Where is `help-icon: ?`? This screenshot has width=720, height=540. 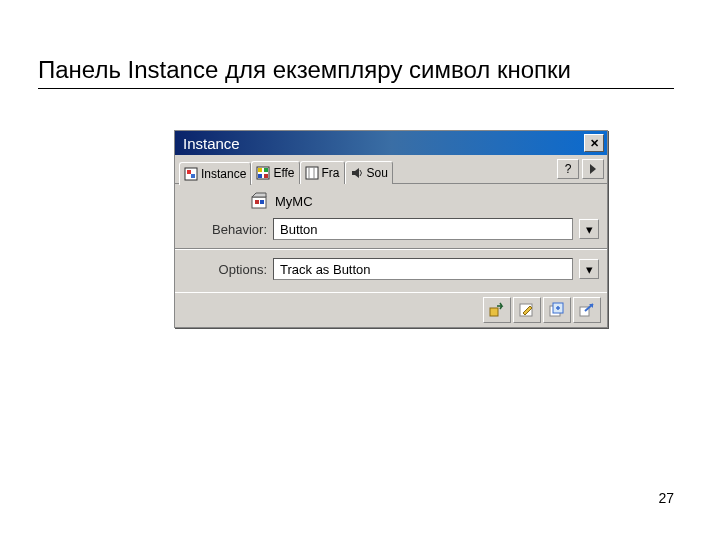 help-icon: ? is located at coordinates (568, 169).